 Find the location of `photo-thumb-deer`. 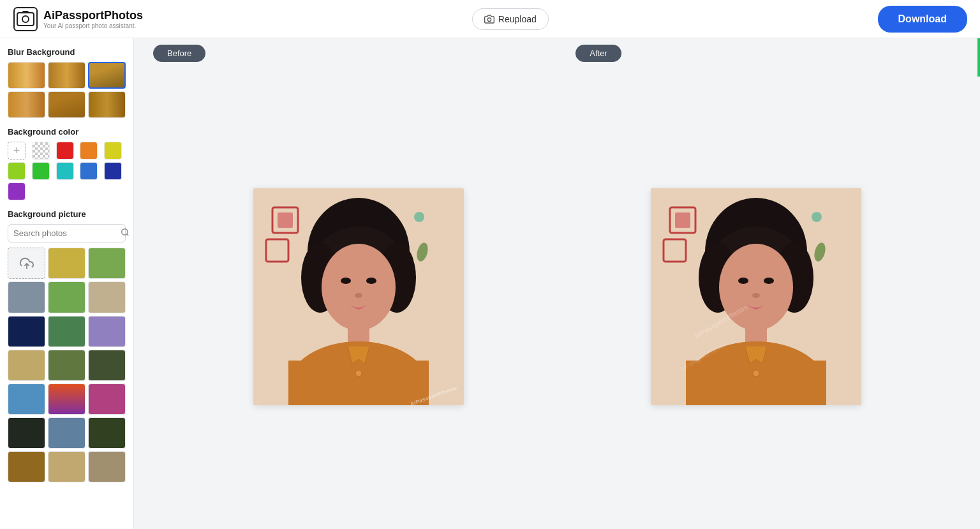

photo-thumb-deer is located at coordinates (107, 365).